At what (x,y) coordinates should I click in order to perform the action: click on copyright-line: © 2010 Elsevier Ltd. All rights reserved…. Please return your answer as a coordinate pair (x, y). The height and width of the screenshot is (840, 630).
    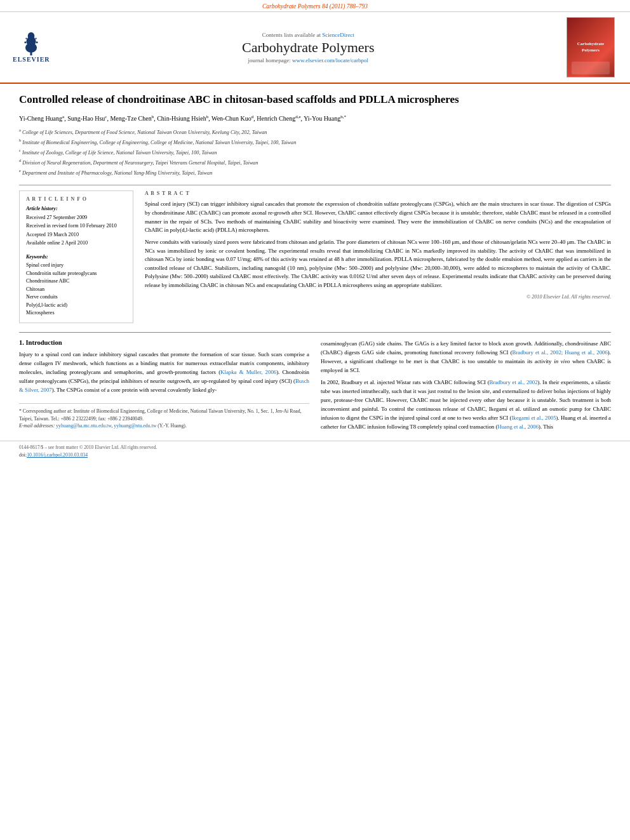
    Looking at the image, I should click on (378, 297).